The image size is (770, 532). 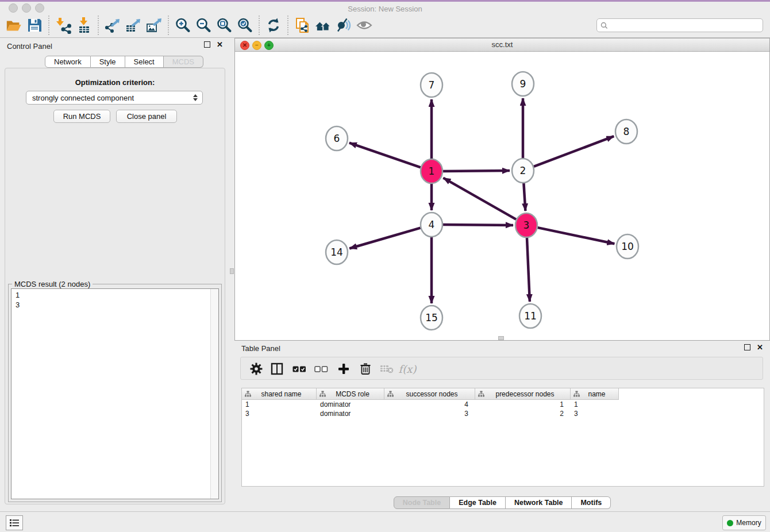 I want to click on function-builder-fx-icon: f(x), so click(x=407, y=369).